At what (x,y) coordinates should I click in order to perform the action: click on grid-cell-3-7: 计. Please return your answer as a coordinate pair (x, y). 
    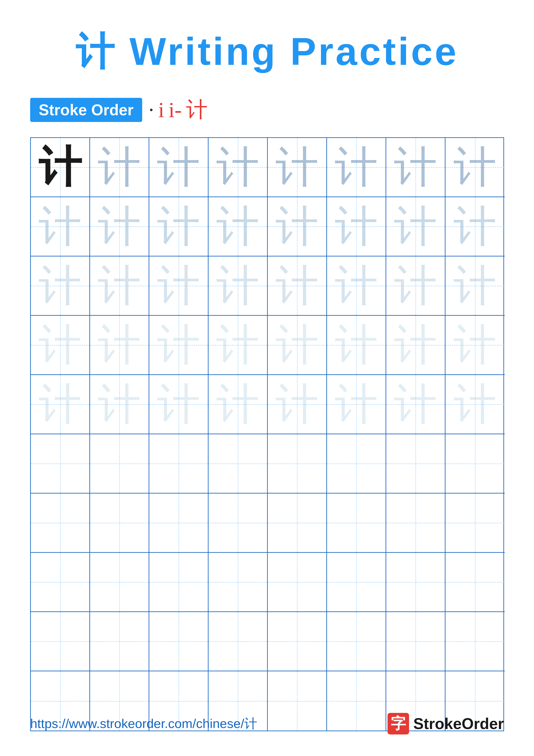
    Looking at the image, I should click on (416, 286).